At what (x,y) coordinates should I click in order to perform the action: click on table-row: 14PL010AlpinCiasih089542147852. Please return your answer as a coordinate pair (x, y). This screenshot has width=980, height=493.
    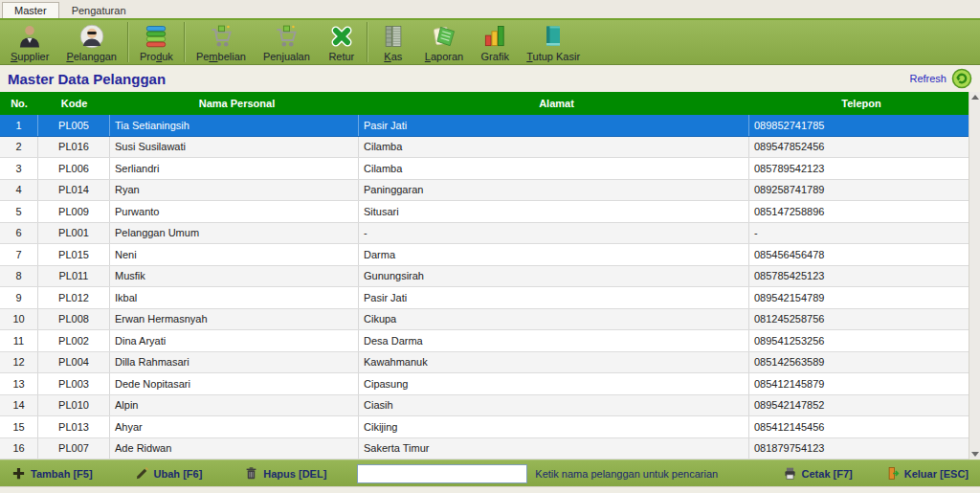
    Looking at the image, I should click on (484, 406).